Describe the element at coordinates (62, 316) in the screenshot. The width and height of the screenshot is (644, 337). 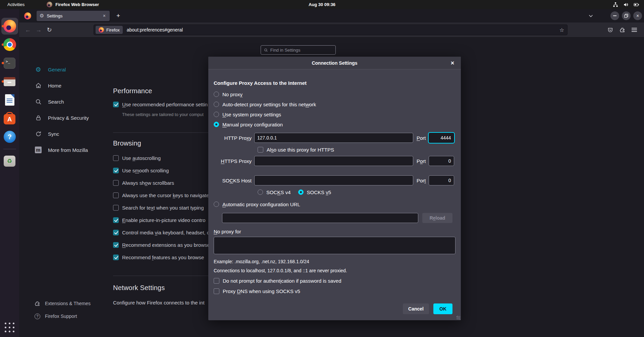
I see `firefox-support-link: ? Firefox Support` at that location.